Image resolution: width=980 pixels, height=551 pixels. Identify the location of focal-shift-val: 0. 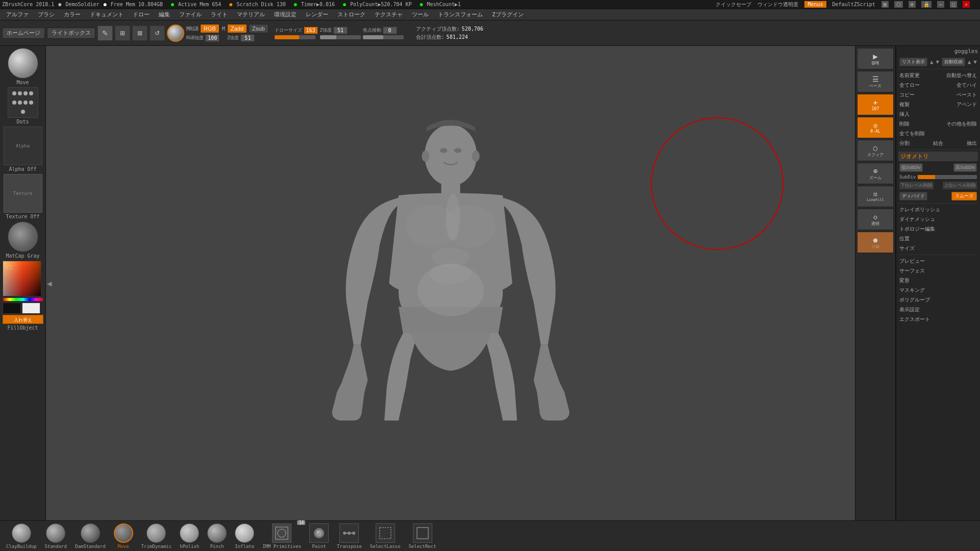
(390, 31).